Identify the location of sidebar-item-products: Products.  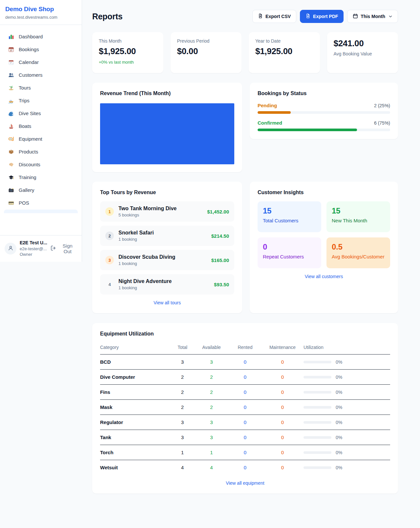
(41, 152).